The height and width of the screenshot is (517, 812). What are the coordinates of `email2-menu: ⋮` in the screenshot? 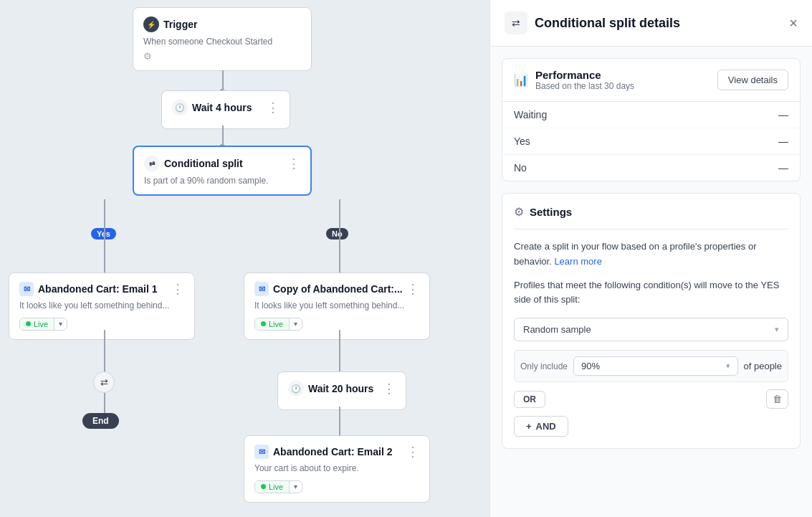 It's located at (413, 452).